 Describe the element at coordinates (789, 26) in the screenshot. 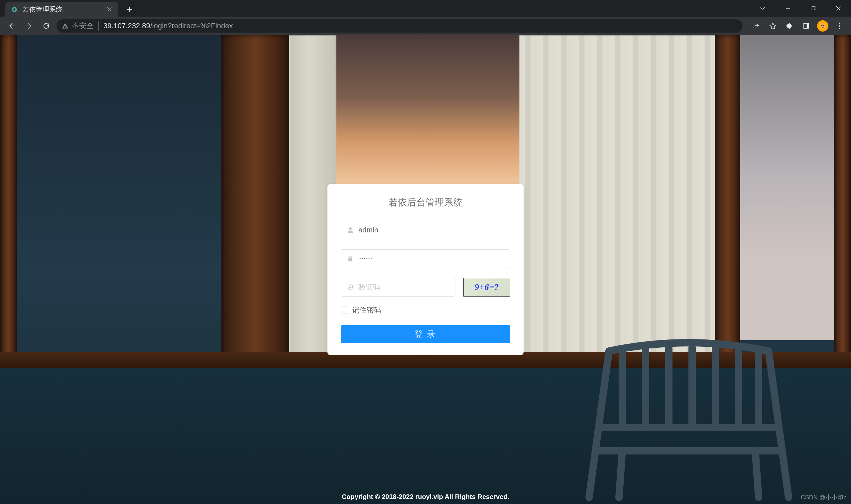

I see `extensions-icon` at that location.